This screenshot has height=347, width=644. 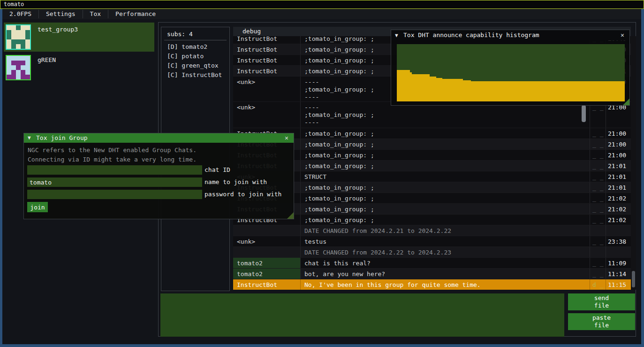 What do you see at coordinates (18, 68) in the screenshot?
I see `group-avatar` at bounding box center [18, 68].